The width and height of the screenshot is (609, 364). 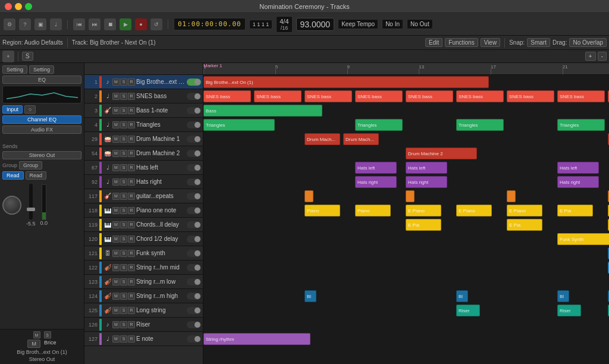 What do you see at coordinates (31, 165) in the screenshot?
I see `group-button: Group` at bounding box center [31, 165].